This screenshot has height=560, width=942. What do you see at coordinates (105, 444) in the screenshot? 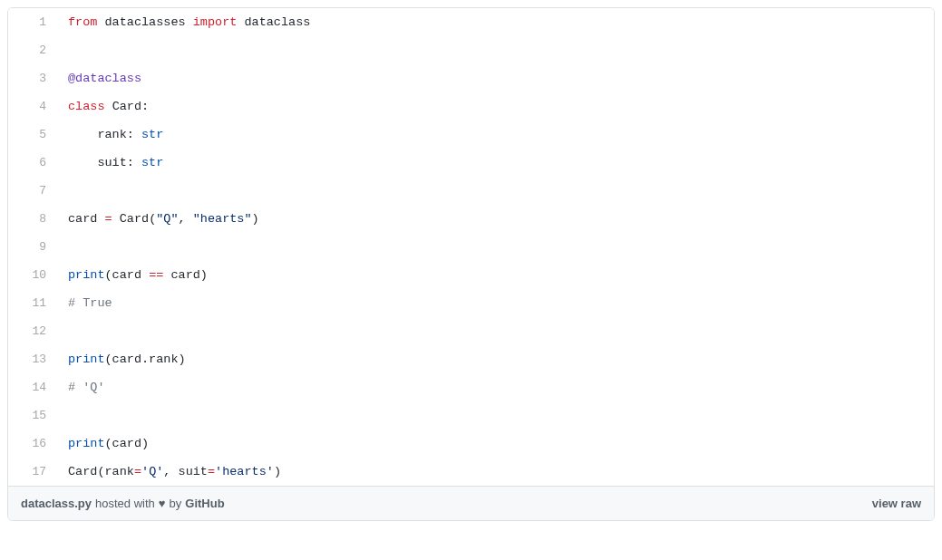
I see `line-content: print(card)` at bounding box center [105, 444].